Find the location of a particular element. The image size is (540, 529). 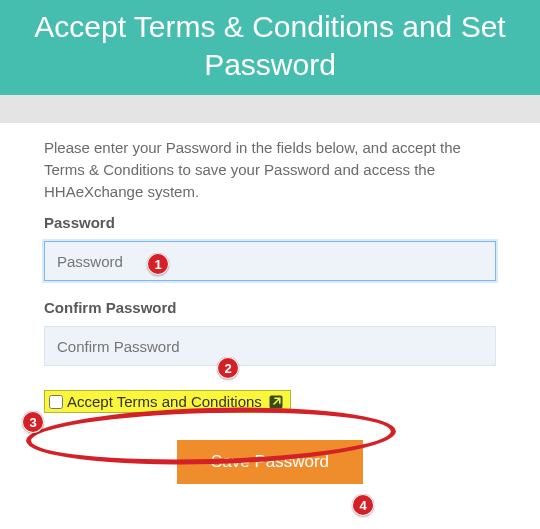

header-divider is located at coordinates (270, 109).